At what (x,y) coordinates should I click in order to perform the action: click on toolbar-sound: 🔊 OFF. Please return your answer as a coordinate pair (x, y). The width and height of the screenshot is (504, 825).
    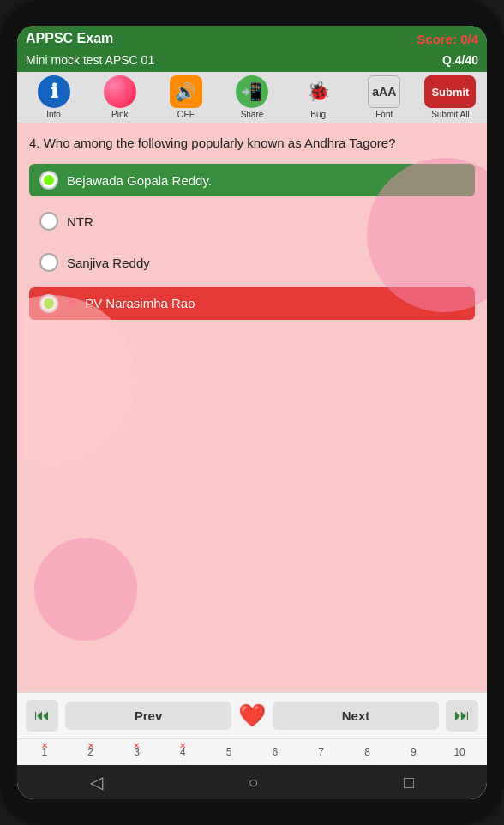
    Looking at the image, I should click on (185, 98).